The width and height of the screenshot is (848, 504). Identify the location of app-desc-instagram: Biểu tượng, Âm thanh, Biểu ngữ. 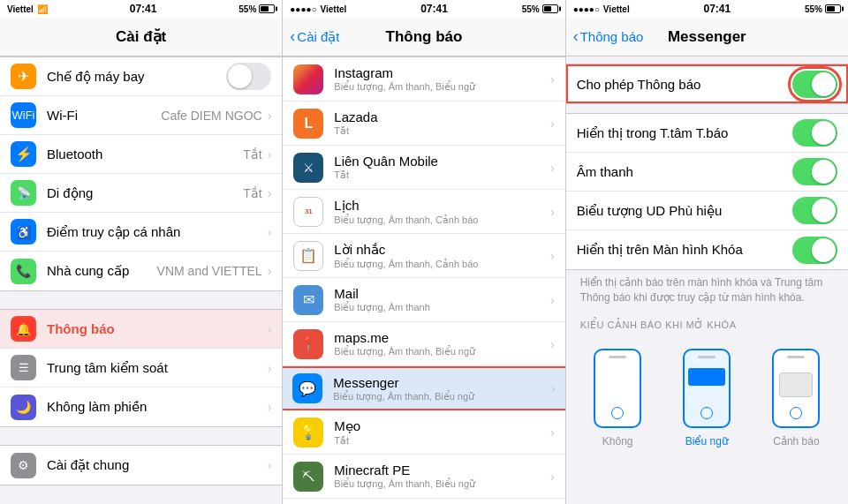
(442, 87).